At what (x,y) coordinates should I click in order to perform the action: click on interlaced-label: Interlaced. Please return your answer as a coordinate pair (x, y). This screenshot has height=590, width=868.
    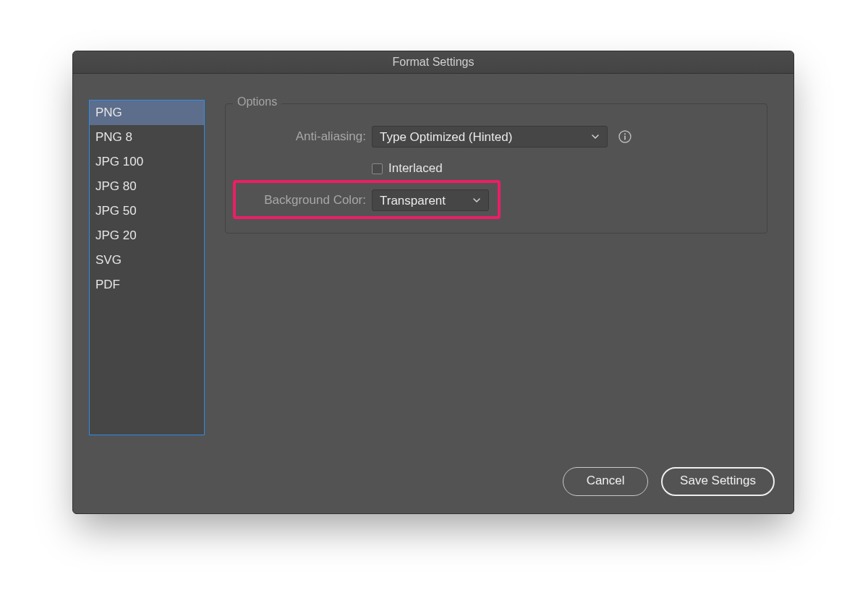
    Looking at the image, I should click on (415, 168).